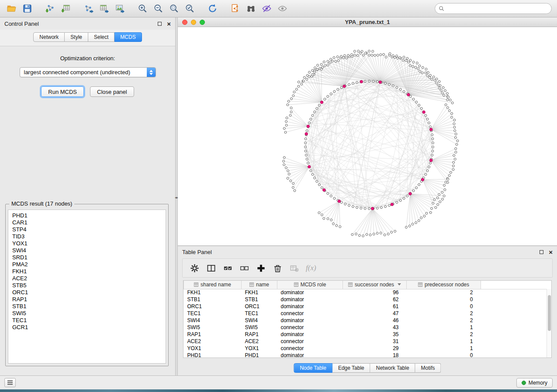  I want to click on tab-network: Network, so click(49, 37).